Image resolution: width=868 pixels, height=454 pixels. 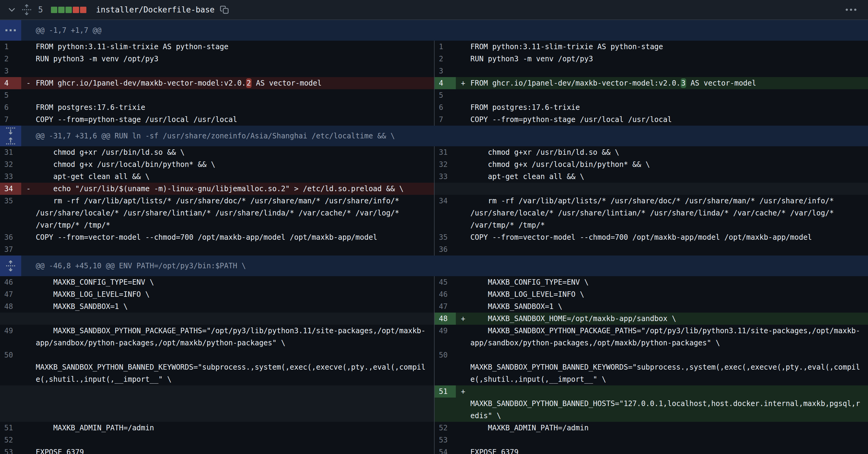 I want to click on diff-line-new-52: 52 MAXKB_ADMIN_PATH=/admin, so click(x=651, y=428).